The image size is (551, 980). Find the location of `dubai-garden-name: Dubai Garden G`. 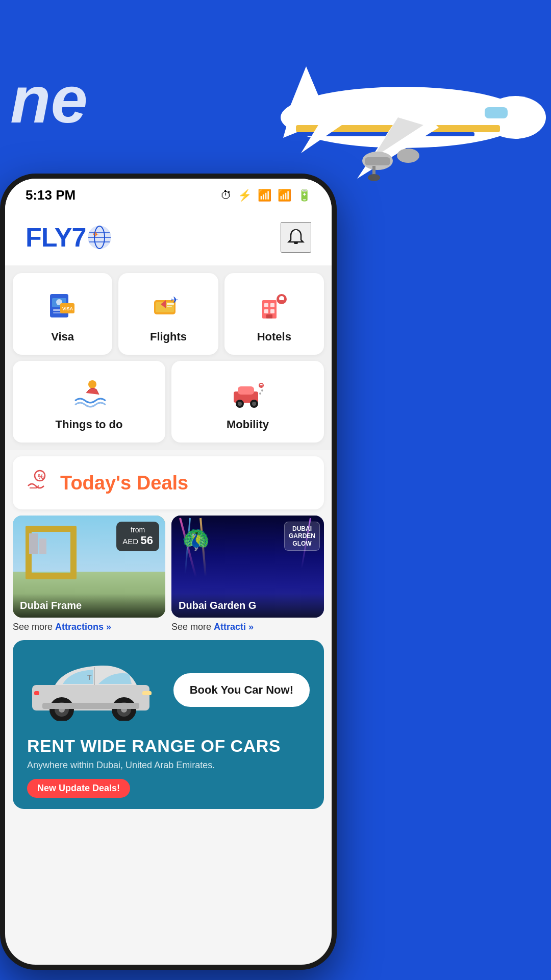

dubai-garden-name: Dubai Garden G is located at coordinates (217, 605).